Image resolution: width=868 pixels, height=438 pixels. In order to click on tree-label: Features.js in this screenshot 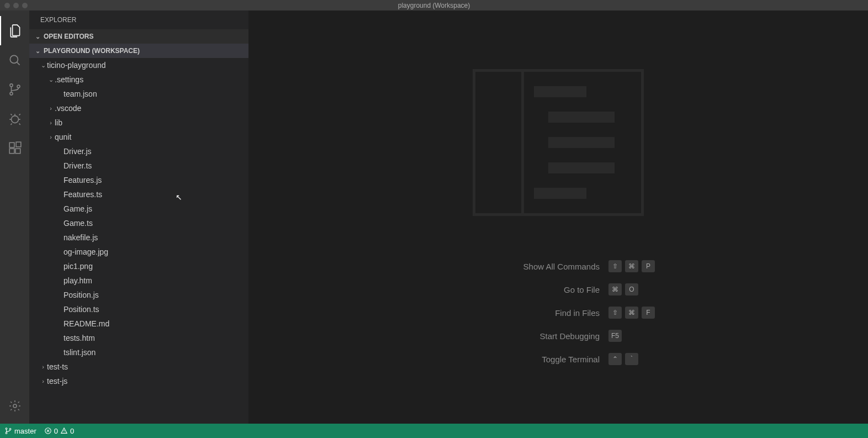, I will do `click(83, 180)`.